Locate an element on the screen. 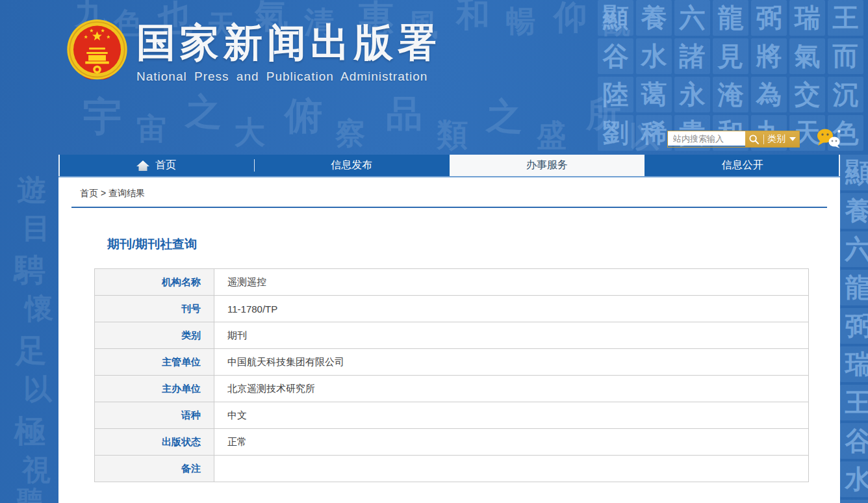 Image resolution: width=868 pixels, height=503 pixels. site-subtitle: National Press and Publication Administr… is located at coordinates (288, 77).